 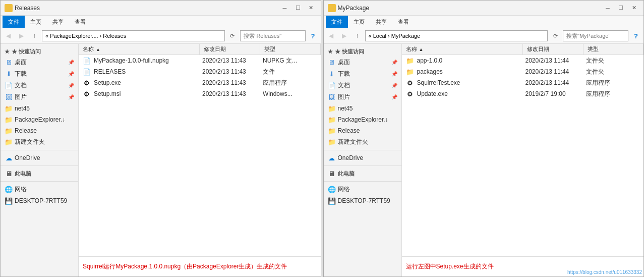 What do you see at coordinates (39, 160) in the screenshot?
I see `left-sidebar: ★ ★ 快速访问 🖥 桌面 📌 ⬇ 下载 📌 📄 文档 📌 🖼 图片` at bounding box center [39, 160].